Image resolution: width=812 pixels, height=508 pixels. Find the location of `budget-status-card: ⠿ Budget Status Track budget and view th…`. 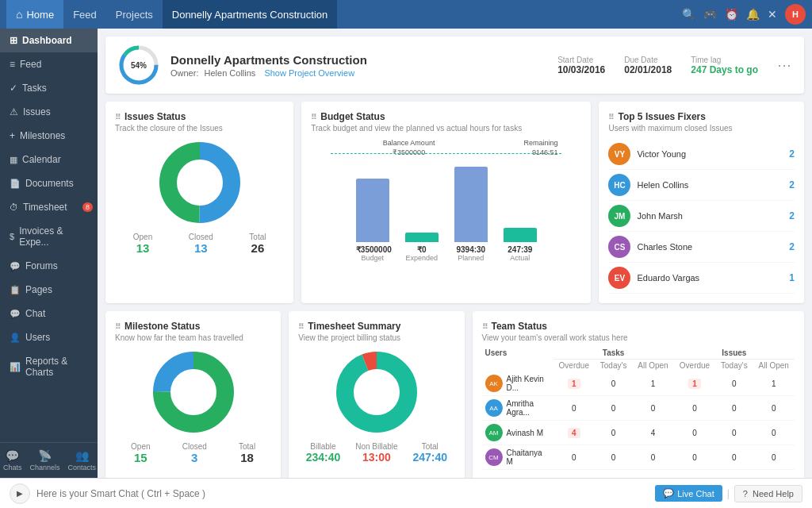

budget-status-card: ⠿ Budget Status Track budget and view th… is located at coordinates (446, 202).